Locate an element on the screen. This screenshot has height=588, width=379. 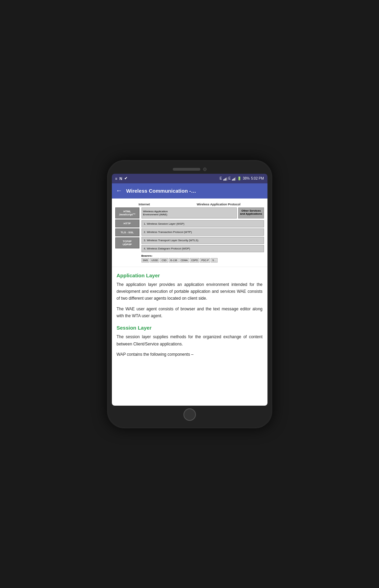
internet-tls: TLS - SSL is located at coordinates (127, 233).